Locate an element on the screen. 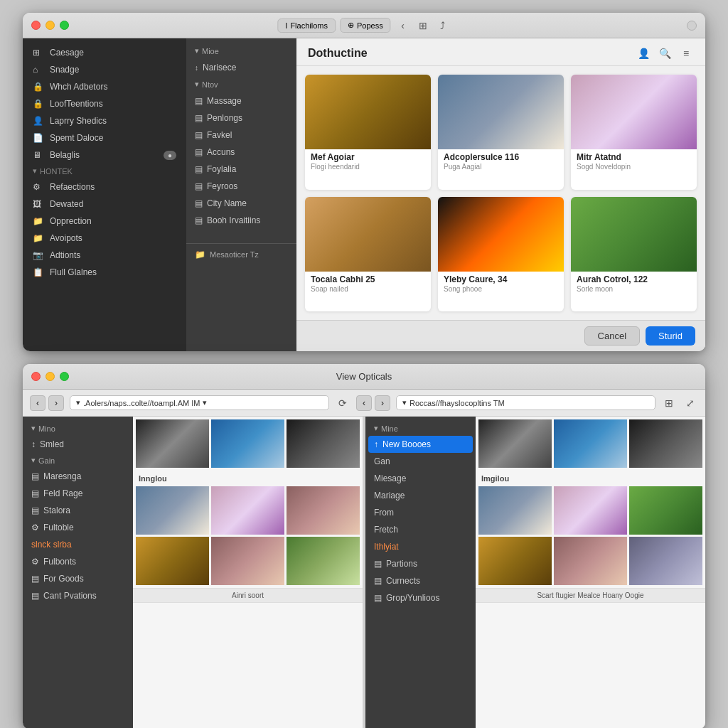 This screenshot has height=728, width=728. photo-sm-r8 is located at coordinates (590, 561).